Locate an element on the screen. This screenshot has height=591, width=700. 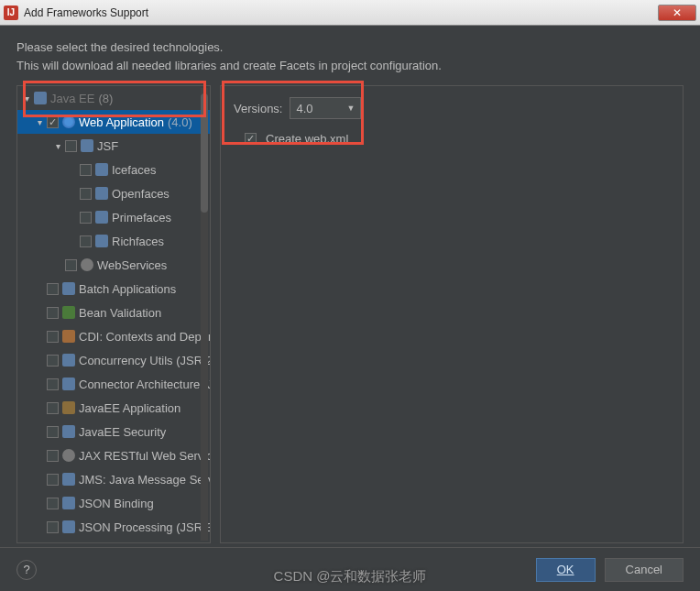
ok-button: OK is located at coordinates (566, 570).